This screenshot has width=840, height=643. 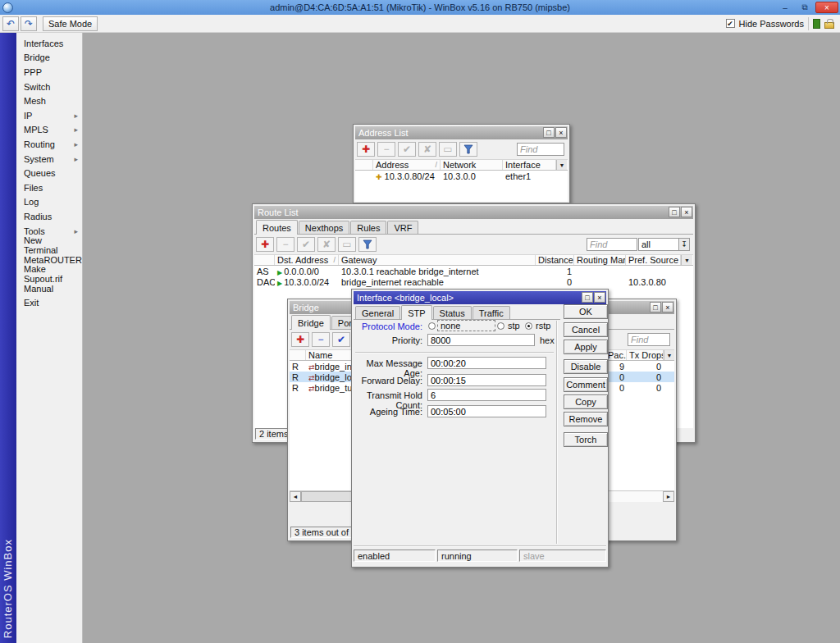 I want to click on status-divider, so click(x=480, y=546).